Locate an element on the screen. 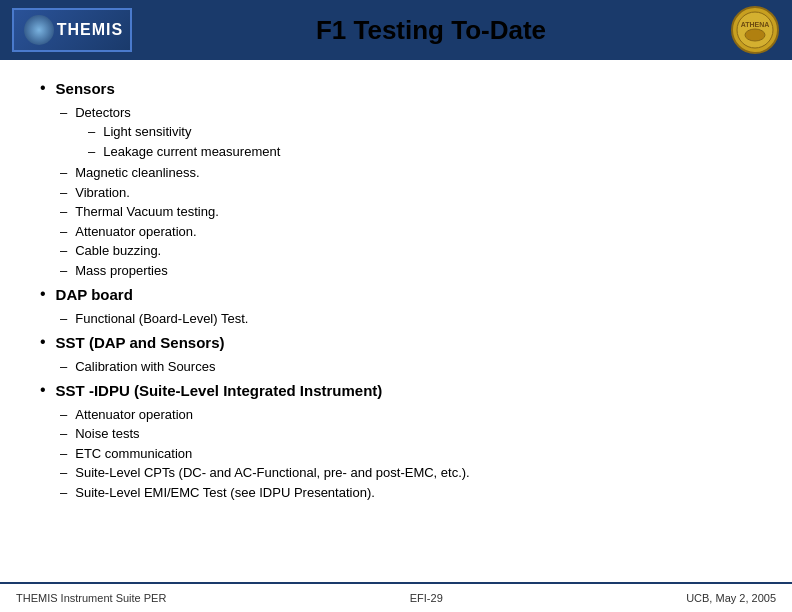  sst-idpu-sub-list: – Attenuator operation – Noise tests – E… is located at coordinates (406, 454).